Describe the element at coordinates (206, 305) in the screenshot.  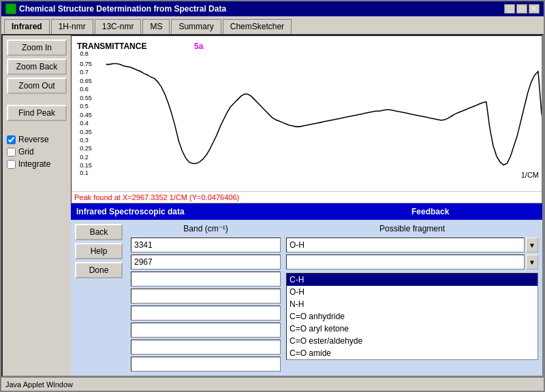
I see `band-inputs` at that location.